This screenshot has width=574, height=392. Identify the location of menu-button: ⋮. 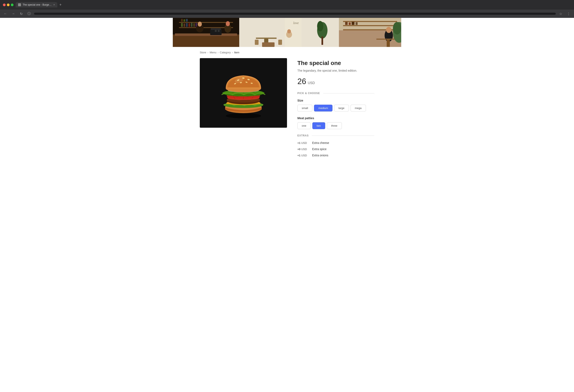
(569, 14).